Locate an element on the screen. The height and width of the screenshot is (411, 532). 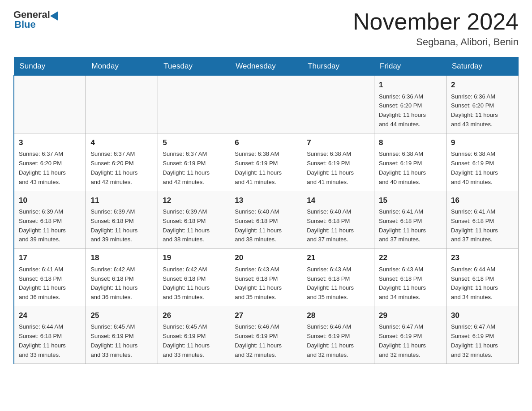
day-info: Sunrise: 6:42 AM Sunset: 6:18 PM Dayligh… is located at coordinates (194, 284).